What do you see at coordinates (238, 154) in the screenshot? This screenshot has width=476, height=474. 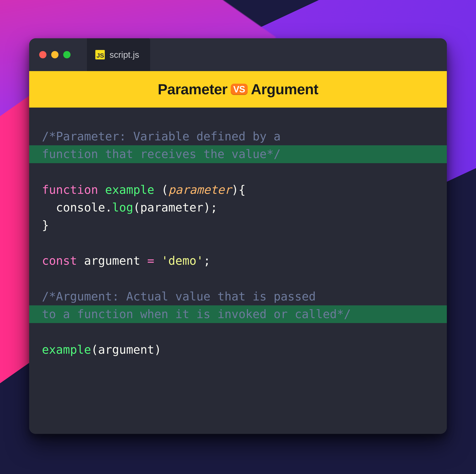 I see `code-line-highlighted: function that receives the value*/` at bounding box center [238, 154].